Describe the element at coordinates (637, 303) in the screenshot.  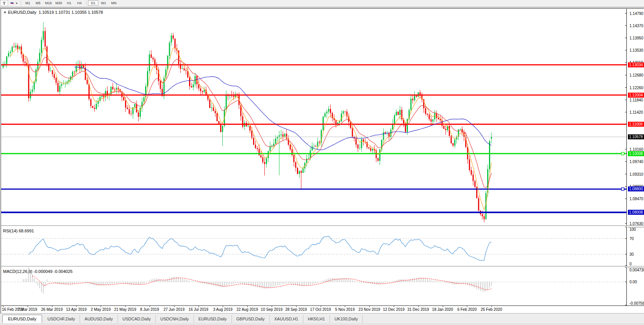
I see `macd-axis-label: -0.007584` at that location.